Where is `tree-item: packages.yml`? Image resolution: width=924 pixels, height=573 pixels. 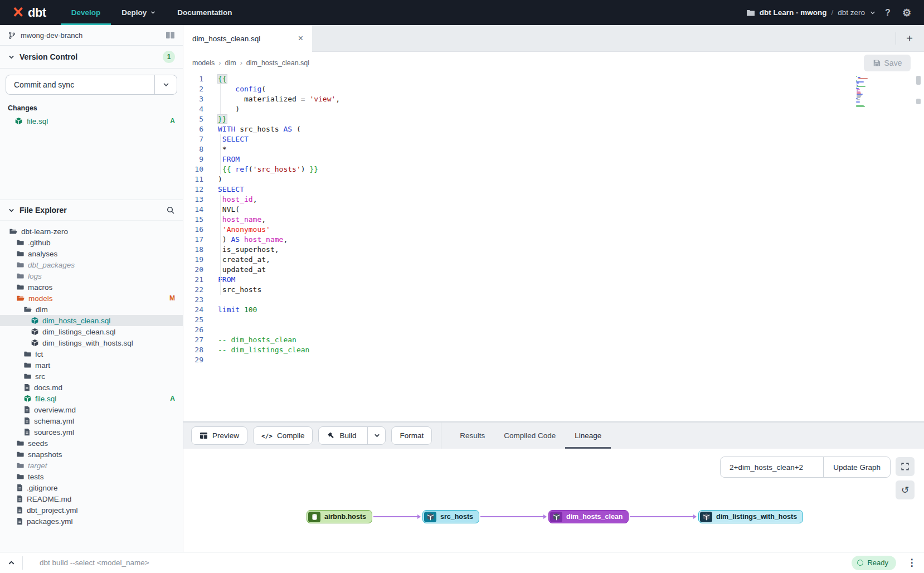
tree-item: packages.yml is located at coordinates (91, 521).